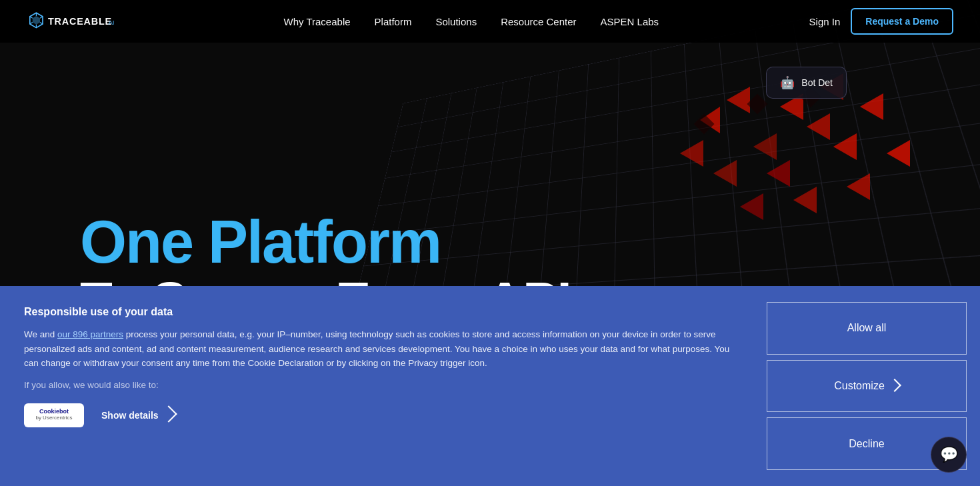 The width and height of the screenshot is (980, 486). What do you see at coordinates (325, 242) in the screenshot?
I see `hero-title-line1: One Platform` at bounding box center [325, 242].